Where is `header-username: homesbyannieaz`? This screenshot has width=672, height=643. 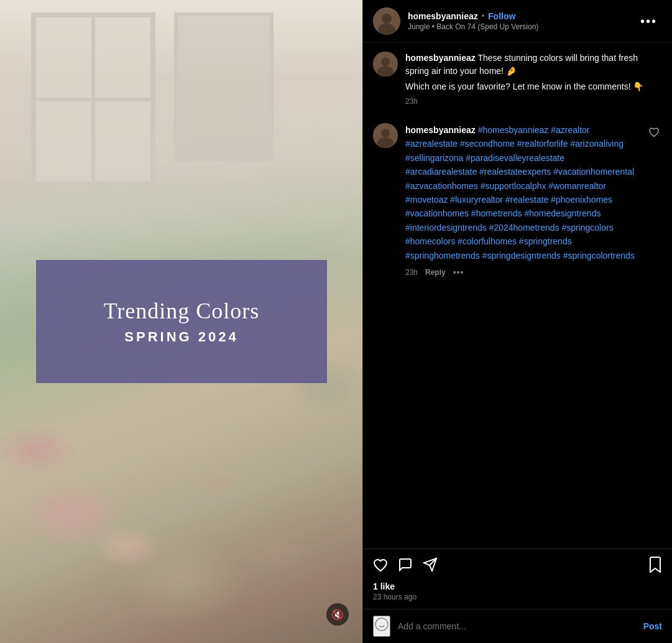
header-username: homesbyannieaz is located at coordinates (443, 16).